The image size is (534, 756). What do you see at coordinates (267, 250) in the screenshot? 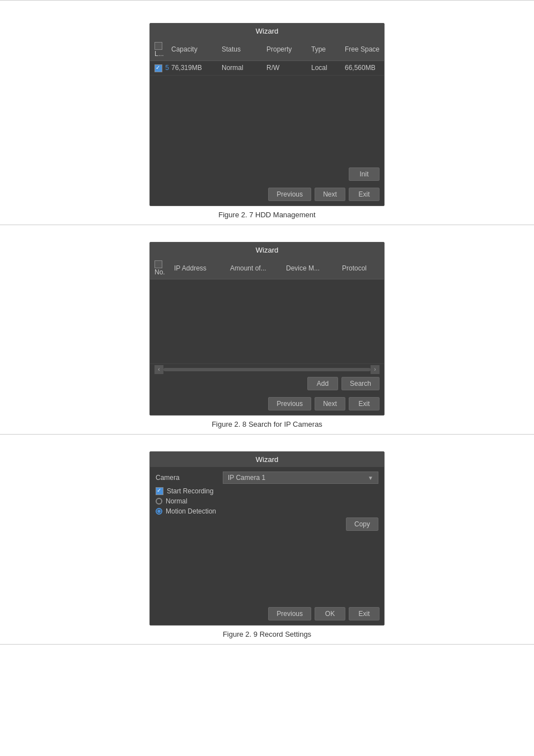
I see `ip-wizard-title: Wizard` at bounding box center [267, 250].